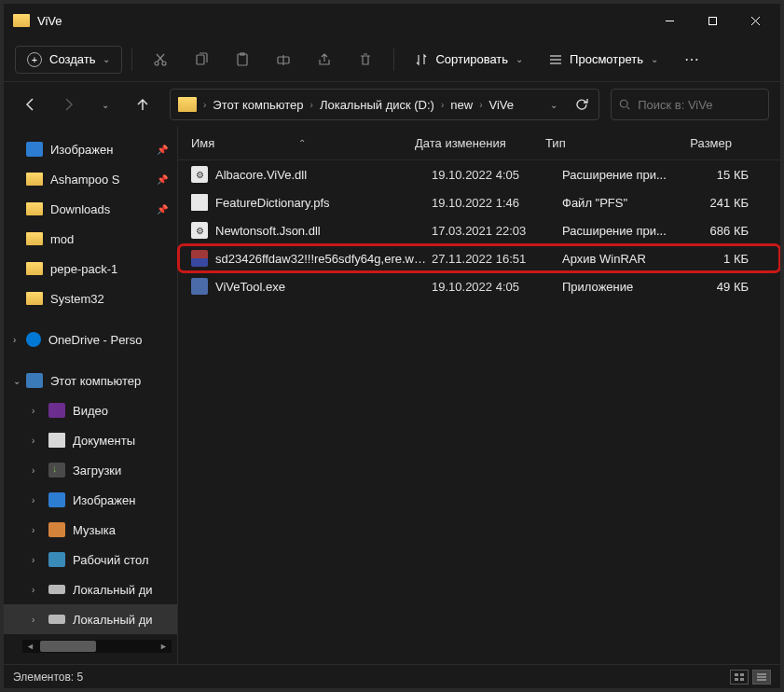  What do you see at coordinates (762, 677) in the screenshot?
I see `view-details-button` at bounding box center [762, 677].